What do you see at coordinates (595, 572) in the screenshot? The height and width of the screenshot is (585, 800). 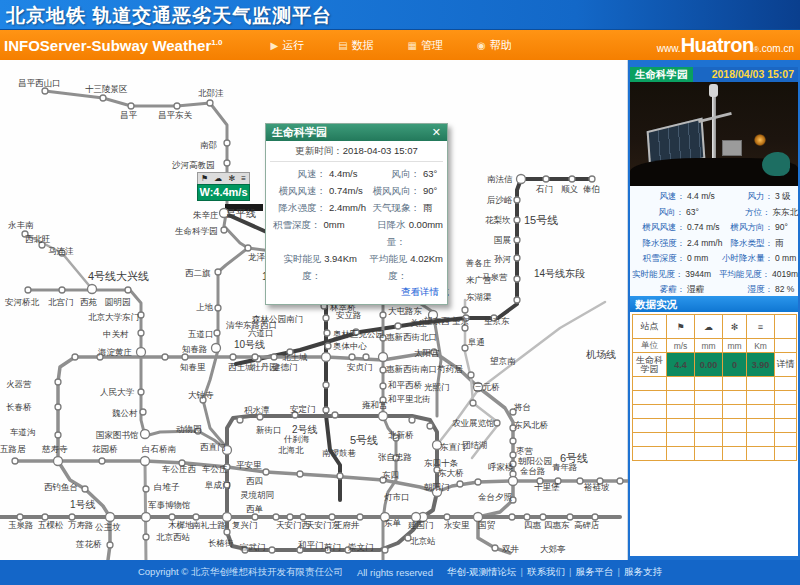 I see `footer-link: 服务平台` at bounding box center [595, 572].